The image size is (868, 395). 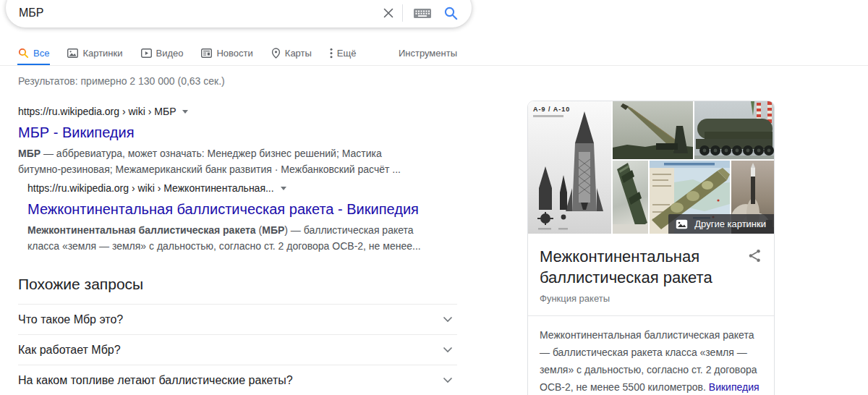 I want to click on result-url: https://ru.wikipedia.org › wiki › Межкон…, so click(x=150, y=188).